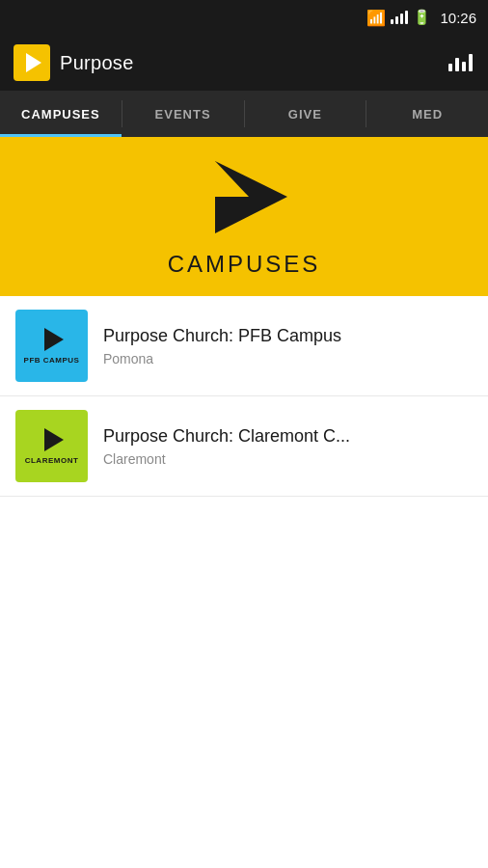 The width and height of the screenshot is (488, 868). Describe the element at coordinates (458, 17) in the screenshot. I see `status-time: 10:26` at that location.